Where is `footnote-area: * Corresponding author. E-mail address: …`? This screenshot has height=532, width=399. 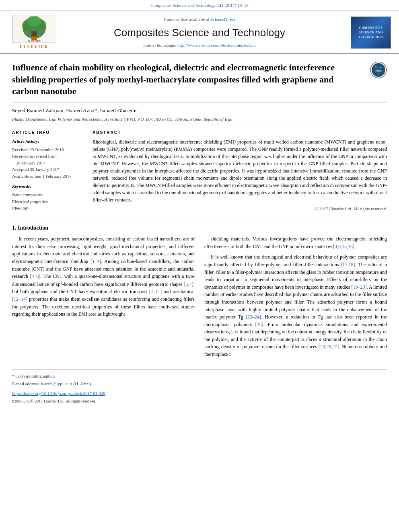 footnote-area: * Corresponding author. E-mail address: … is located at coordinates (200, 388).